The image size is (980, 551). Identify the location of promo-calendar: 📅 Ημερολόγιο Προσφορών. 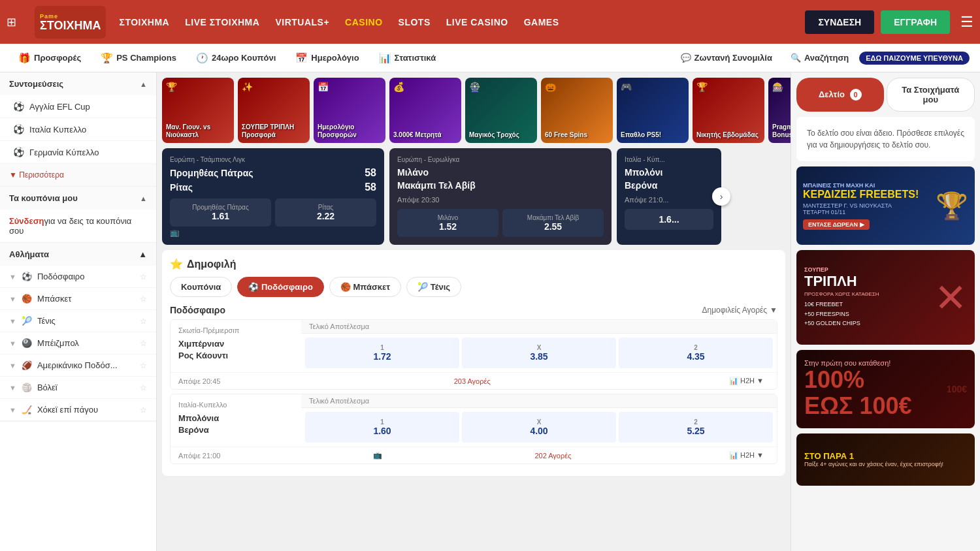
(350, 110).